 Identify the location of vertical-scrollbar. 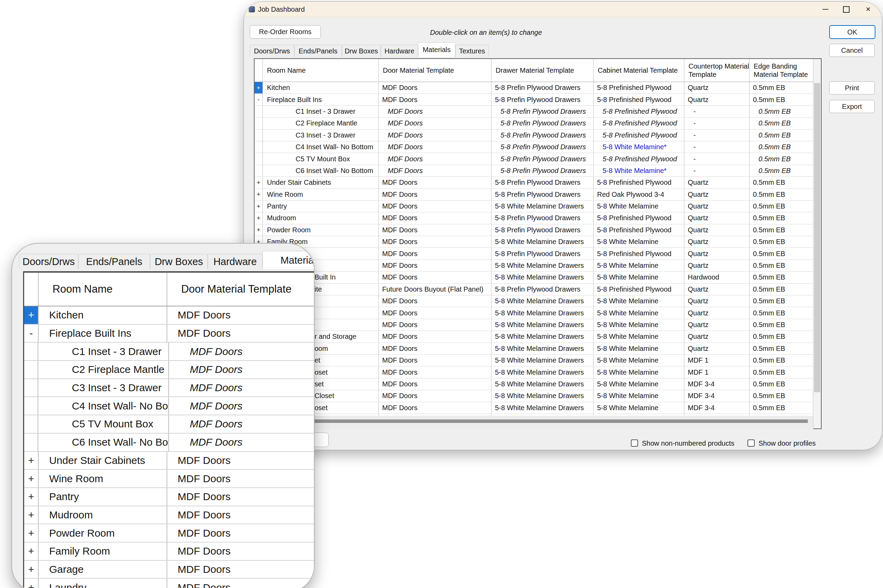
(817, 244).